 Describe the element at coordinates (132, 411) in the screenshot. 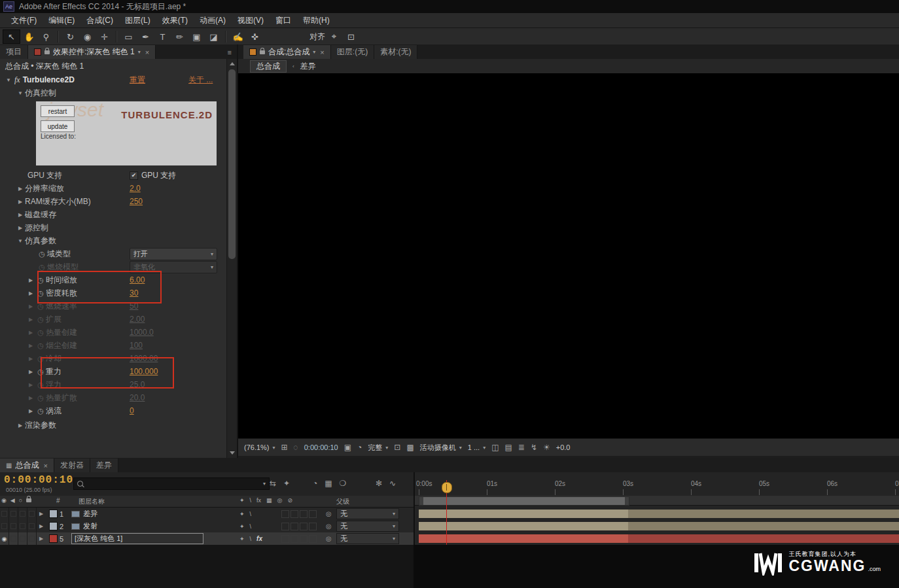

I see `param-value: 0` at that location.